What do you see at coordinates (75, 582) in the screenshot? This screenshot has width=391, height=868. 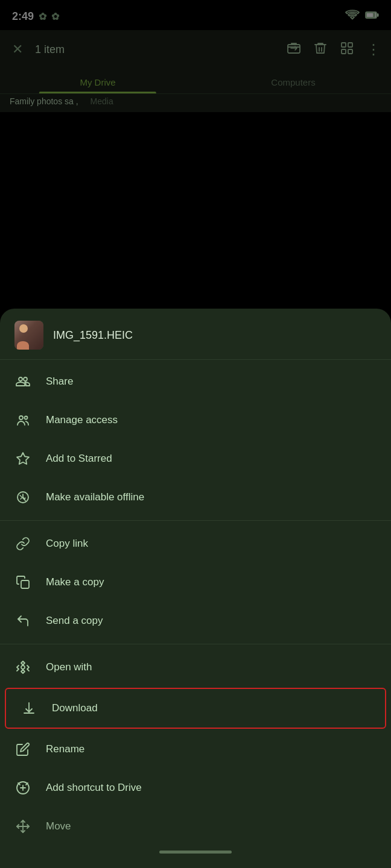 I see `make-copy-label: Make a copy` at bounding box center [75, 582].